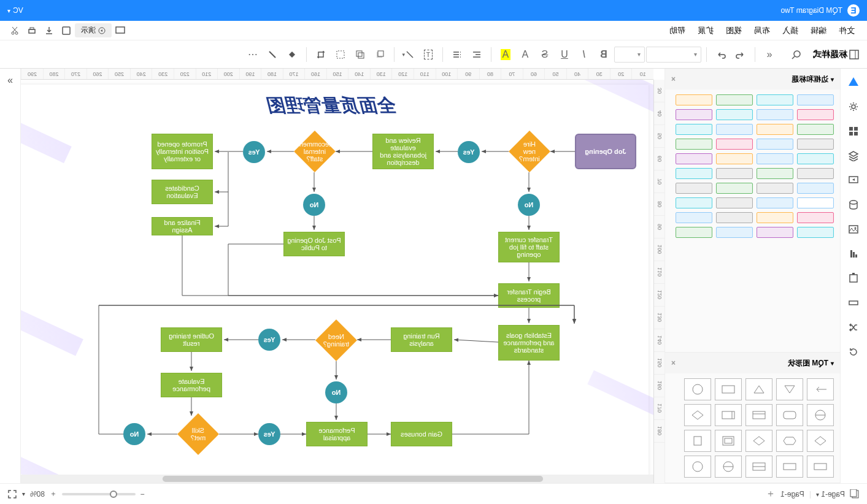  What do you see at coordinates (530, 151) in the screenshot?
I see `node-decision-hire: Hire new intern?` at bounding box center [530, 151].